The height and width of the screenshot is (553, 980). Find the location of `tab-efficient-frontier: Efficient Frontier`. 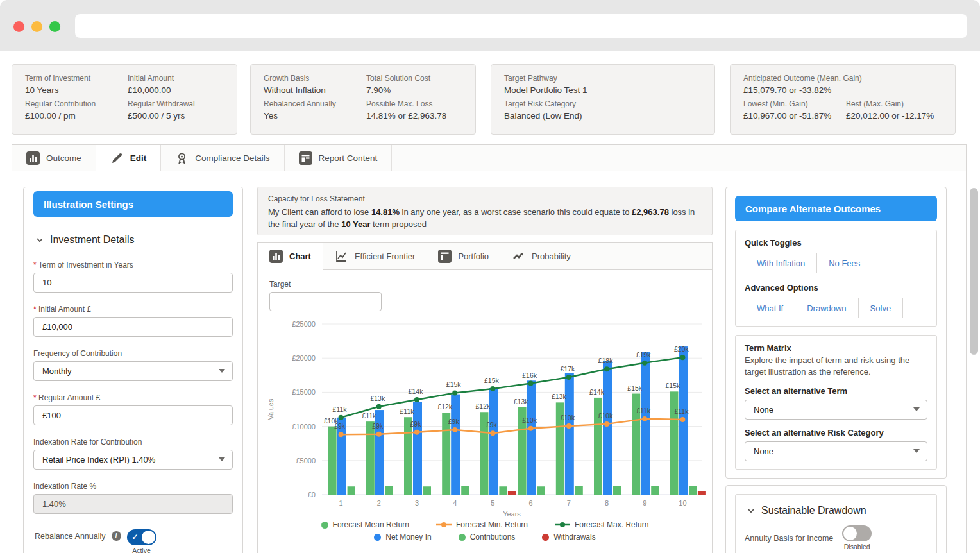

tab-efficient-frontier: Efficient Frontier is located at coordinates (375, 257).